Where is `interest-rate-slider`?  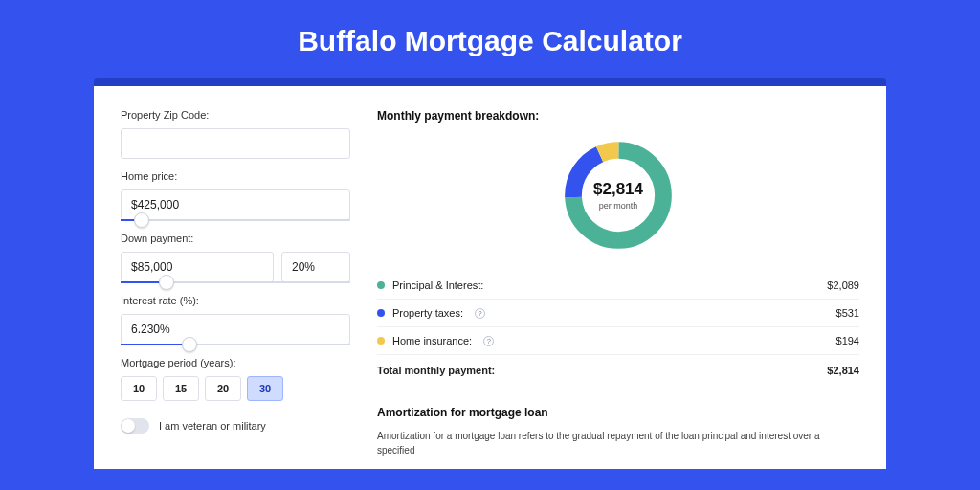 interest-rate-slider is located at coordinates (235, 345).